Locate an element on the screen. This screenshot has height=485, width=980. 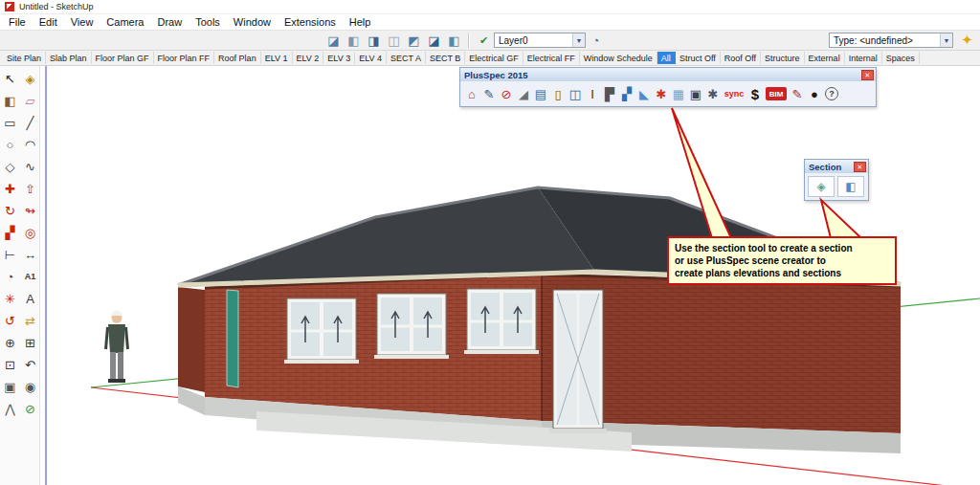
scene-tab-electrical-ff: Electrical FF is located at coordinates (551, 57).